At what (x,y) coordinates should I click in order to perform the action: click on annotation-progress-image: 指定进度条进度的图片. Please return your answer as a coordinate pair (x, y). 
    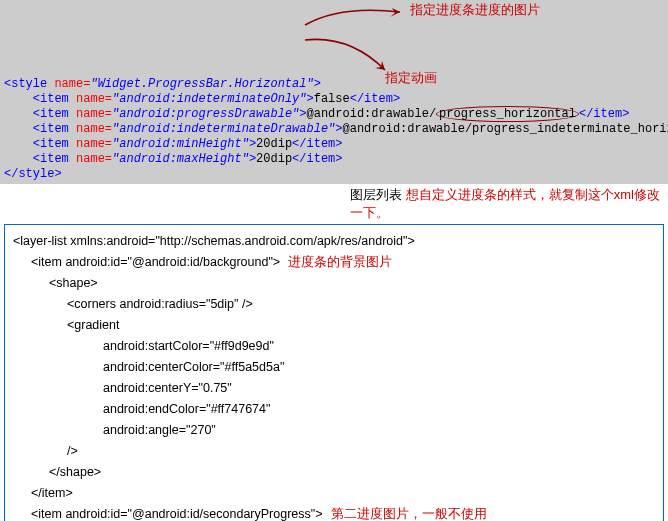
    Looking at the image, I should click on (475, 10).